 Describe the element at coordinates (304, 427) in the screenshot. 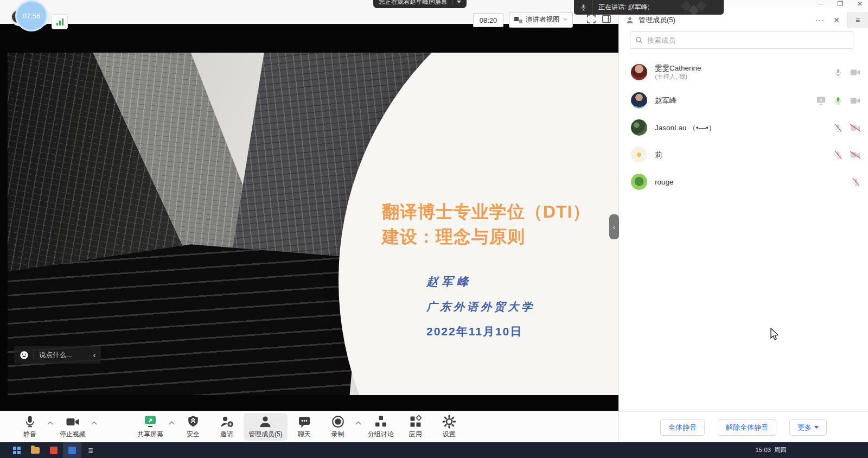

I see `toolbar-chat-button: 聊天` at that location.